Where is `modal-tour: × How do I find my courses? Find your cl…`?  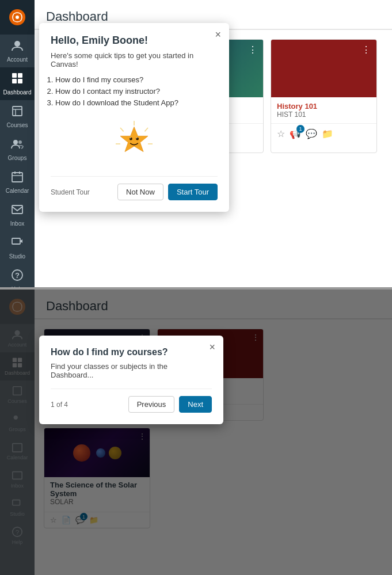 modal-tour: × How do I find my courses? Find your cl… is located at coordinates (131, 380).